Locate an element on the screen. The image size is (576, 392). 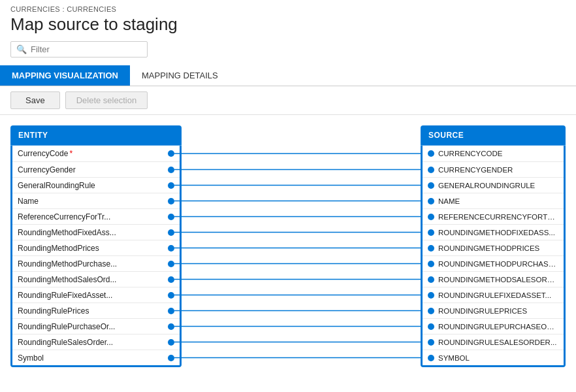
source-row: SYMBOL is located at coordinates (493, 357).